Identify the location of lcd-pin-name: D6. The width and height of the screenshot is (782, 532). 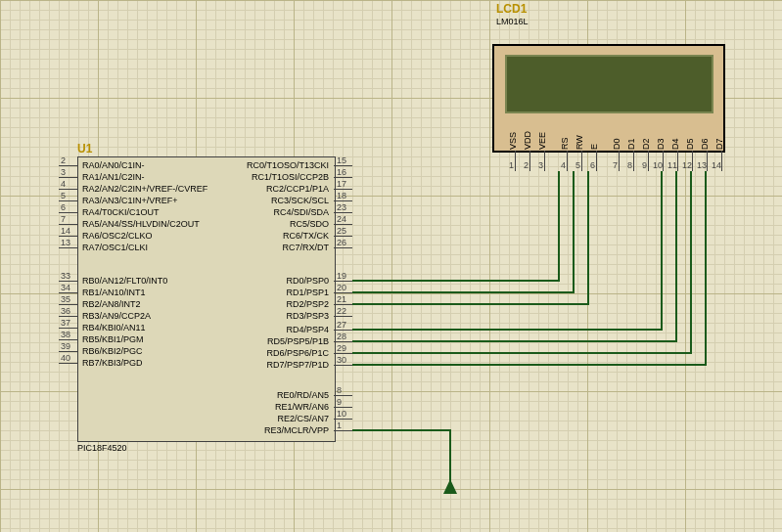
(705, 144).